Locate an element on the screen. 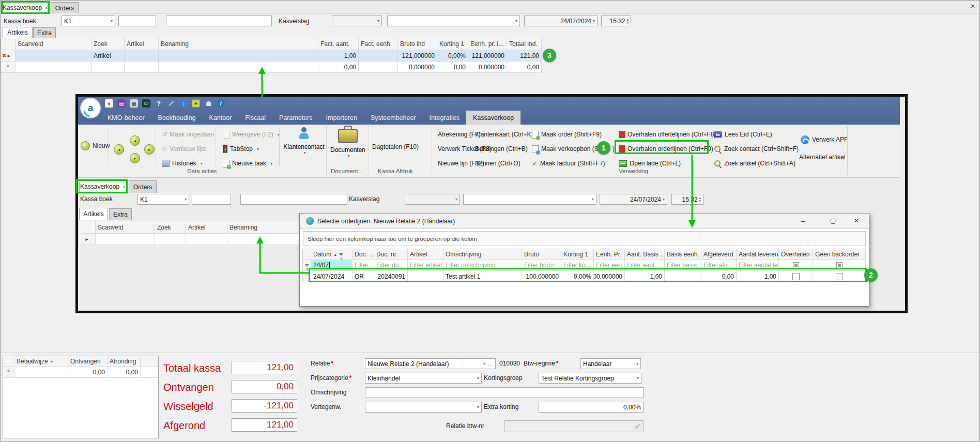  menu-fiscaal: Fiscaal is located at coordinates (255, 118).